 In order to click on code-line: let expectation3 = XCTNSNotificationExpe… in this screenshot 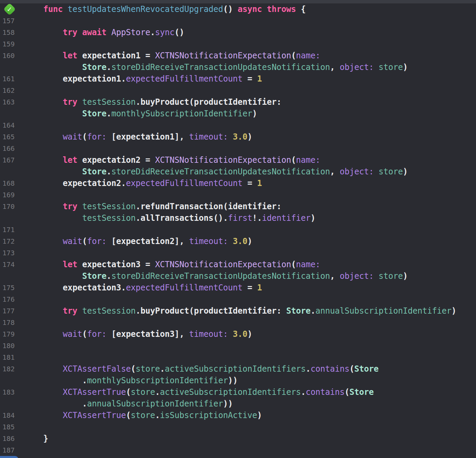, I will do `click(250, 264)`.